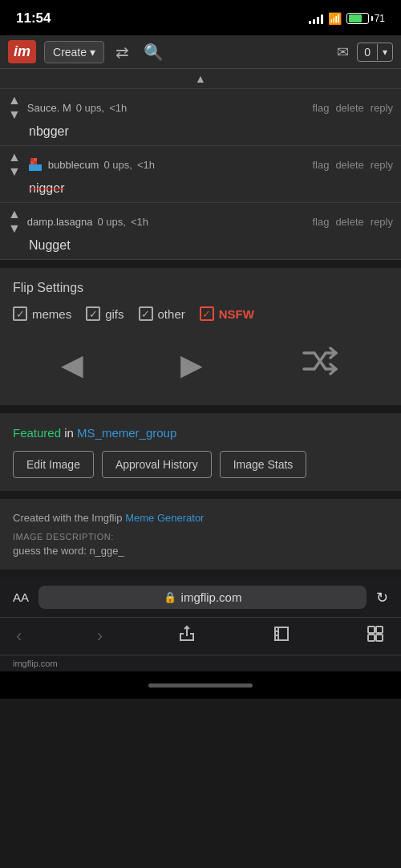 The width and height of the screenshot is (401, 868). Describe the element at coordinates (49, 132) in the screenshot. I see `comment-text: nbgger` at that location.